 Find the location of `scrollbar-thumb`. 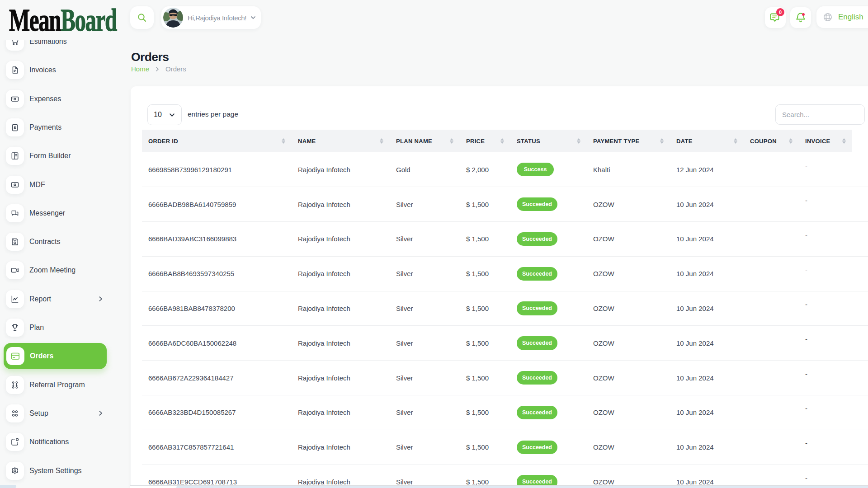

scrollbar-thumb is located at coordinates (522, 487).